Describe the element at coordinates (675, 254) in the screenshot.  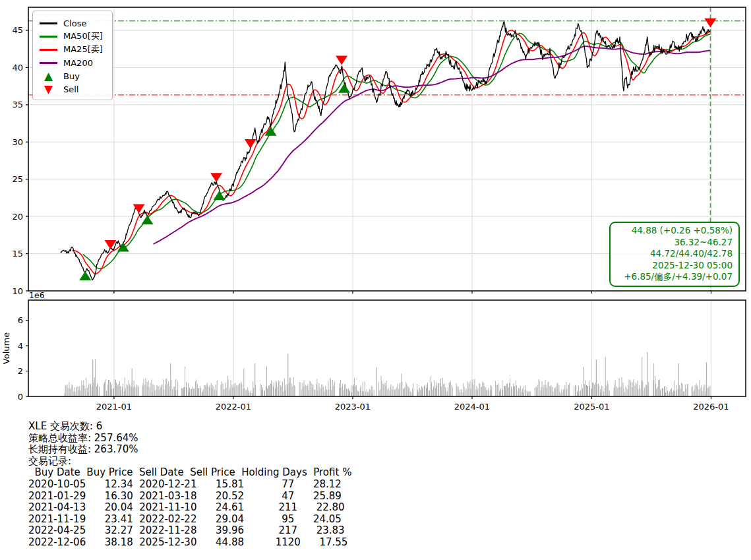
I see `annotation-line: 44.72/44.40/42.78` at that location.